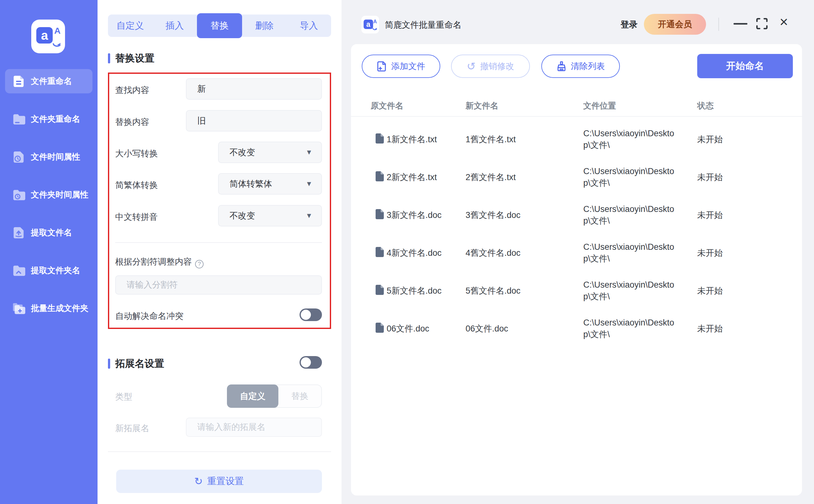  Describe the element at coordinates (49, 308) in the screenshot. I see `sidebar-item-batch-create-folder: 批量生成文件夹` at that location.